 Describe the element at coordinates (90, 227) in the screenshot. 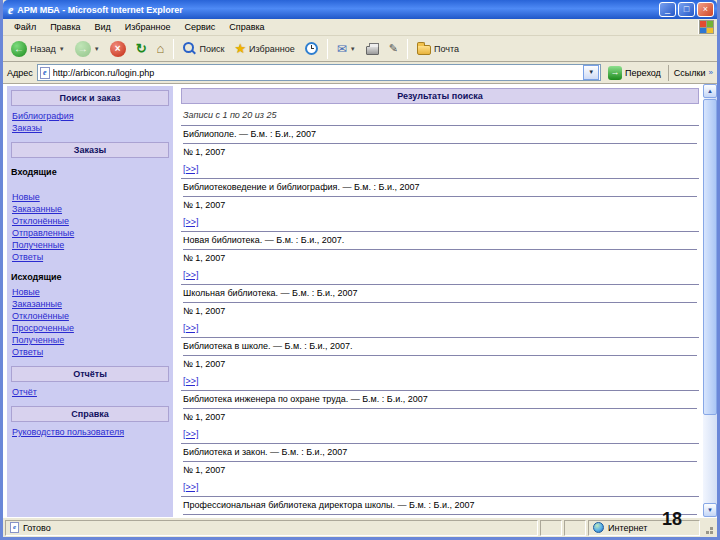

I see `sidebar-incoming-links: НовыеЗаказанныеОтклонённыеОтправленныеПо…` at that location.